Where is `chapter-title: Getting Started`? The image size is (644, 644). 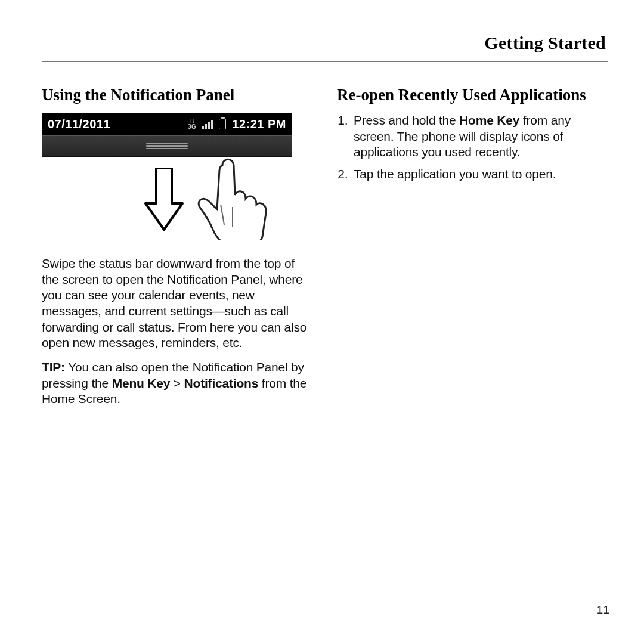 chapter-title: Getting Started is located at coordinates (325, 48).